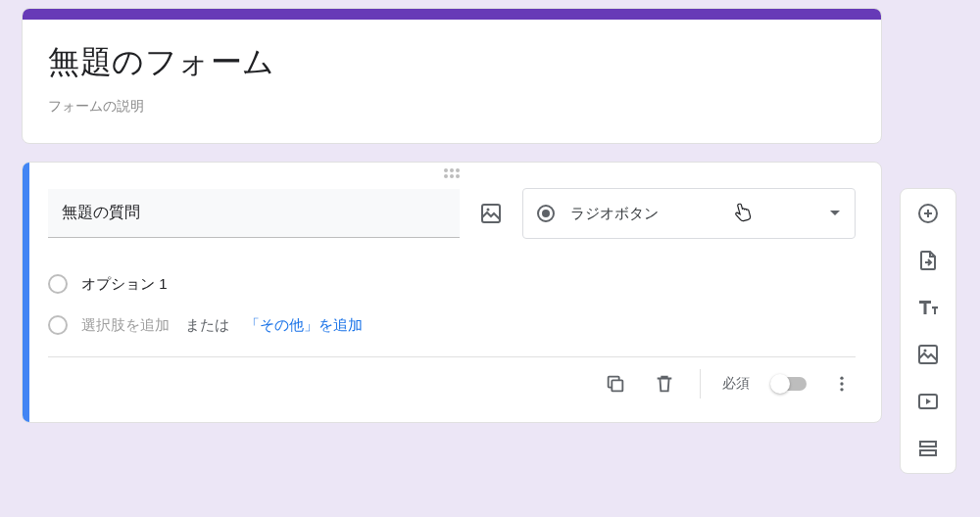 This screenshot has height=517, width=980. Describe the element at coordinates (928, 213) in the screenshot. I see `add-question-button` at that location.